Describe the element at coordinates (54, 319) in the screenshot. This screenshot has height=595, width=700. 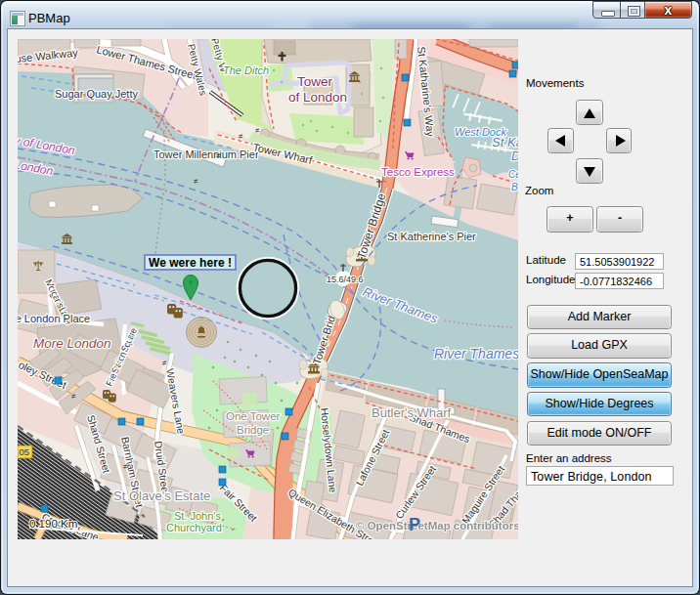
I see `svg-text: re London Place` at that location.